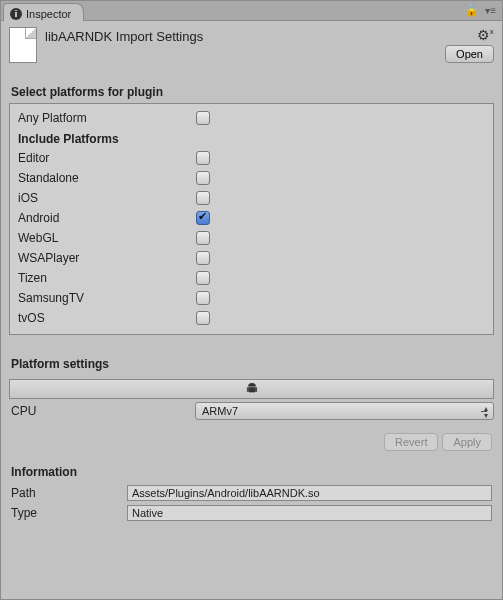 This screenshot has height=600, width=503. What do you see at coordinates (106, 298) in the screenshot?
I see `platform-label: SamsungTV` at bounding box center [106, 298].